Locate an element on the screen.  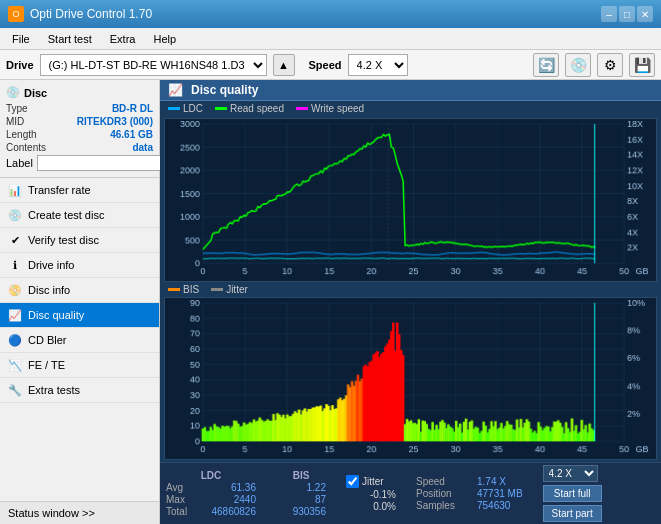
disc-panel-header: 💿 Disc is located at coordinates (80, 92).